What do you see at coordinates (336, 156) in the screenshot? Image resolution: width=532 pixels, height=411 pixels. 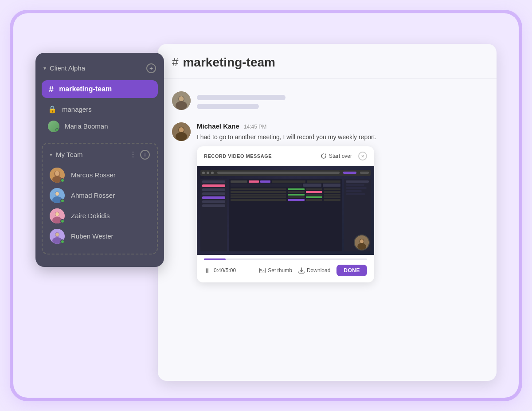 I see `start-over-button: Start over` at bounding box center [336, 156].